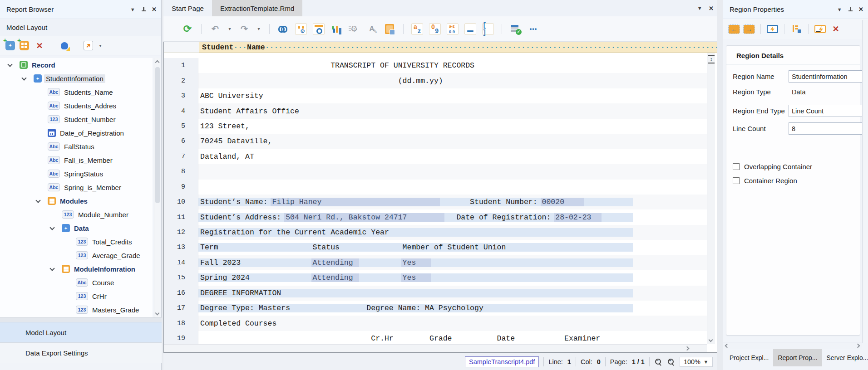 The width and height of the screenshot is (868, 370). Describe the element at coordinates (301, 29) in the screenshot. I see `auto-define-icon` at that location.